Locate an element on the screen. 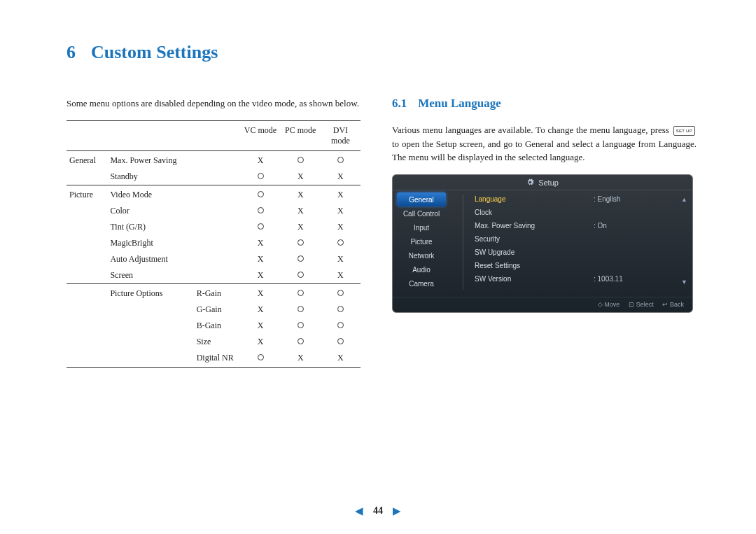 The height and width of the screenshot is (534, 756). table-subitem-cell: G-Gain is located at coordinates (217, 309).